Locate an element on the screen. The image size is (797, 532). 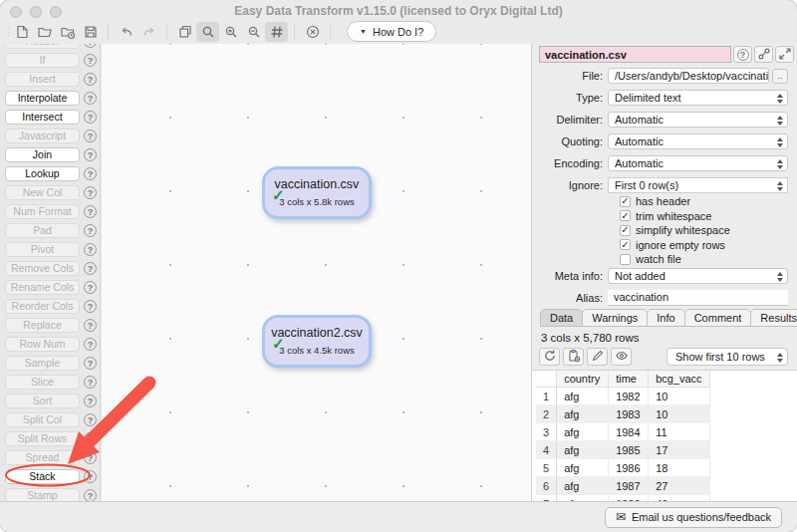
sidebar-item-pivot: Pivot is located at coordinates (42, 249).